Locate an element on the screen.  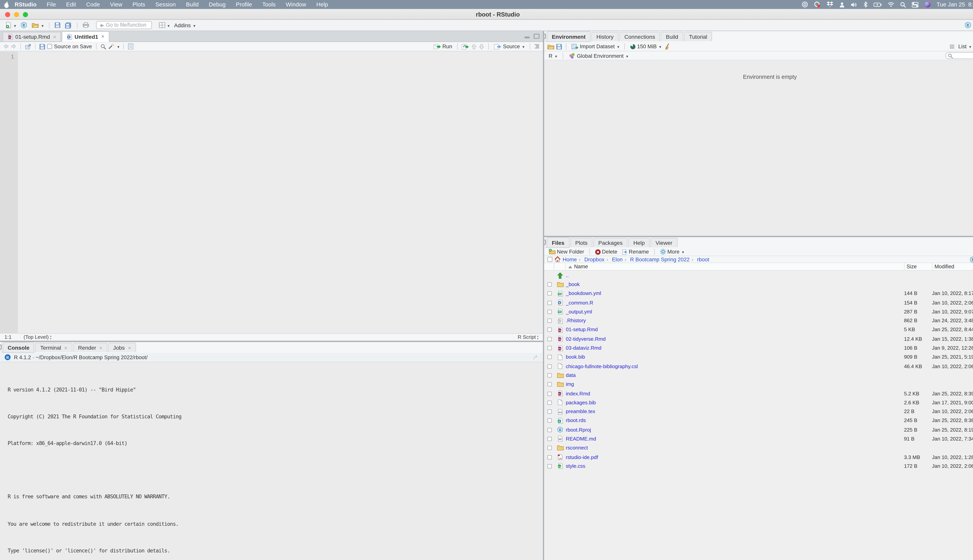
close-window-button is located at coordinates (8, 14).